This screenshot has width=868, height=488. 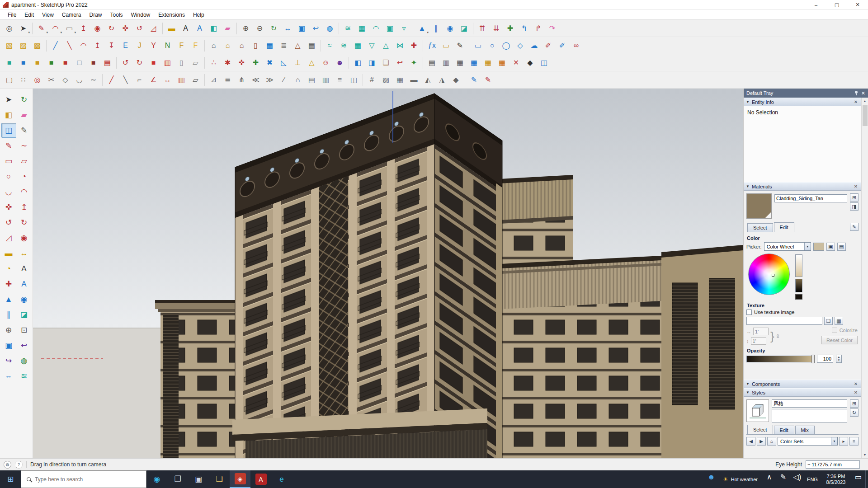 What do you see at coordinates (488, 62) in the screenshot?
I see `grid-yellow-icon: ▦` at bounding box center [488, 62].